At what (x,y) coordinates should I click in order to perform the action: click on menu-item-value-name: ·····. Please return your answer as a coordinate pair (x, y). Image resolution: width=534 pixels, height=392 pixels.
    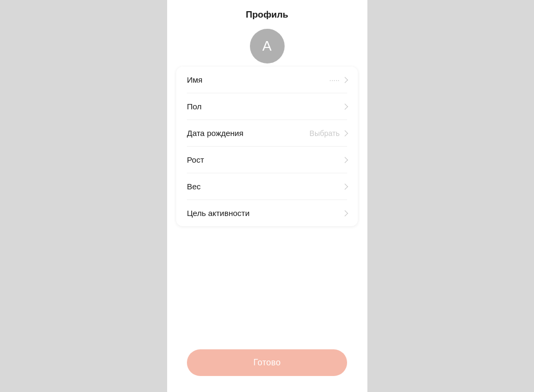
    Looking at the image, I should click on (334, 80).